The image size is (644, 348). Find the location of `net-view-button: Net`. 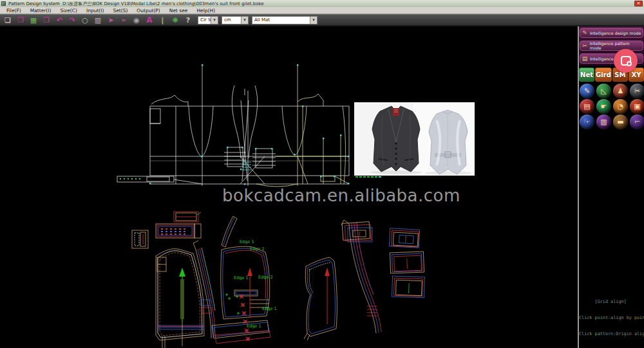

net-view-button: Net is located at coordinates (587, 75).